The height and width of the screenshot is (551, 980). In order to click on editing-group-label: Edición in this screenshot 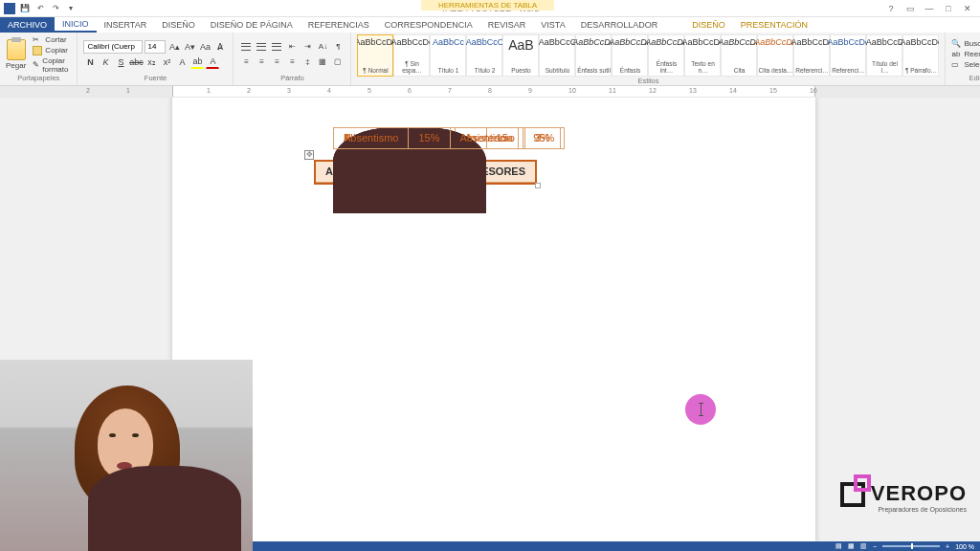, I will do `click(966, 78)`.